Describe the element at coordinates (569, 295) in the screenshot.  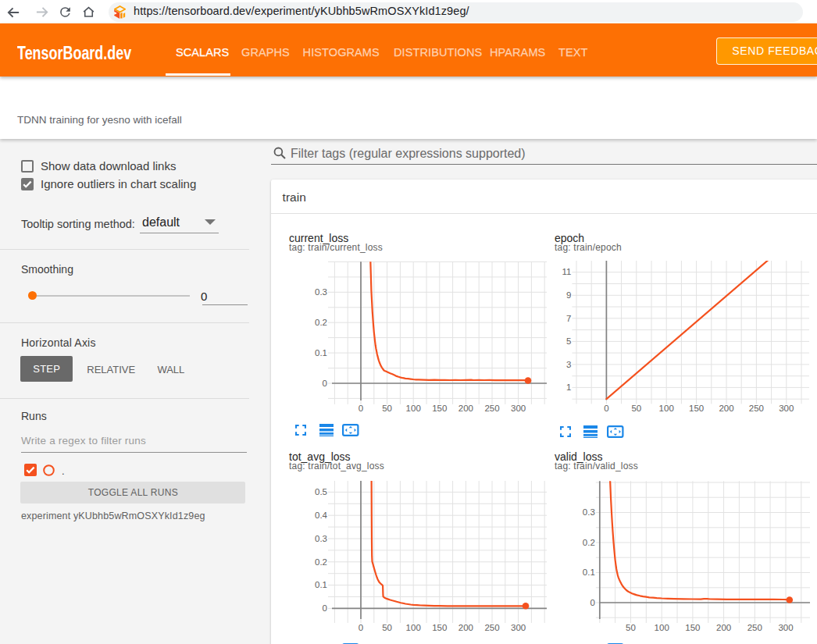
I see `svg-text: 9` at that location.